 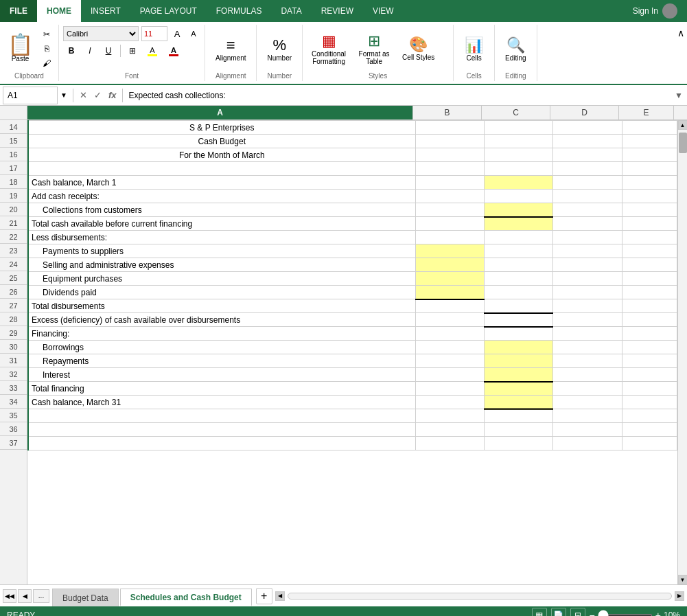 I want to click on cell-23-e, so click(x=649, y=251).